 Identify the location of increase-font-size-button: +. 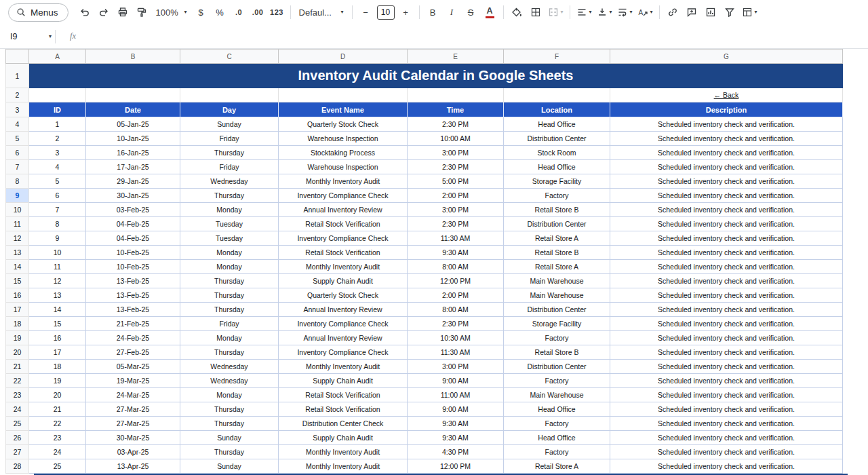
(406, 12).